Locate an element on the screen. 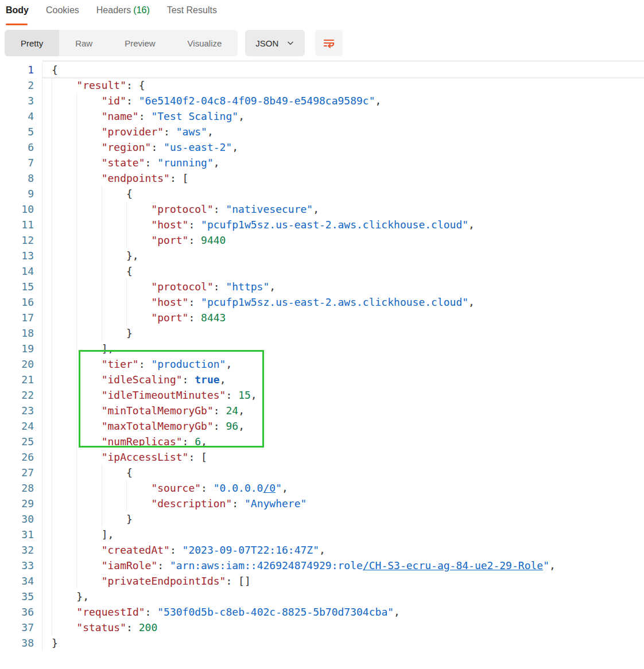  code-line: 32"createdAt": "2023-09-07T22:16:47Z", is located at coordinates (322, 550).